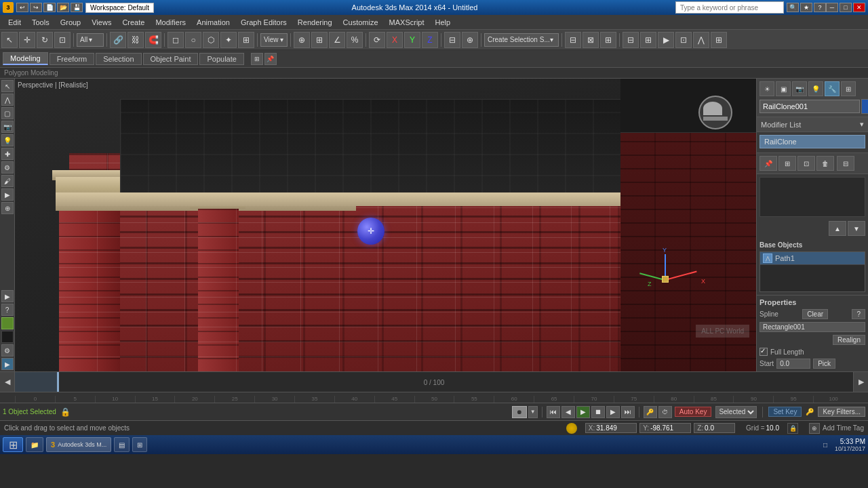 The image size is (868, 488). Describe the element at coordinates (193, 40) in the screenshot. I see `select-circle: ○` at that location.